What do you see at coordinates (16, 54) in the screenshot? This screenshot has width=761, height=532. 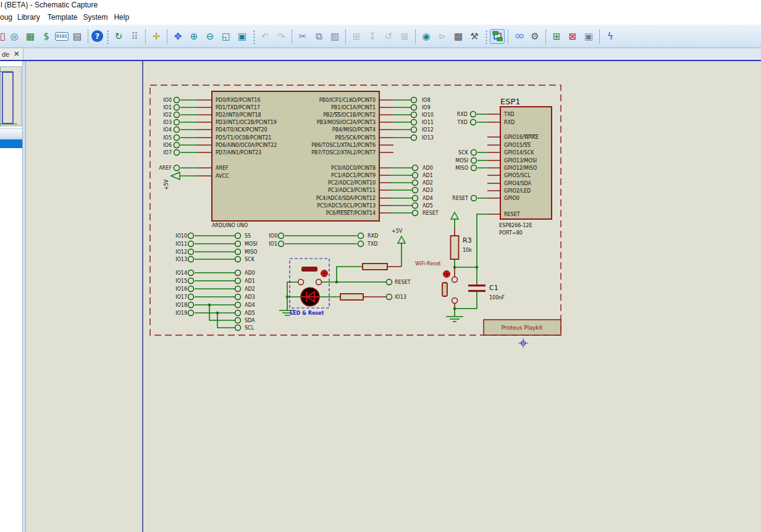 I see `tab-close-icon: ✕` at bounding box center [16, 54].